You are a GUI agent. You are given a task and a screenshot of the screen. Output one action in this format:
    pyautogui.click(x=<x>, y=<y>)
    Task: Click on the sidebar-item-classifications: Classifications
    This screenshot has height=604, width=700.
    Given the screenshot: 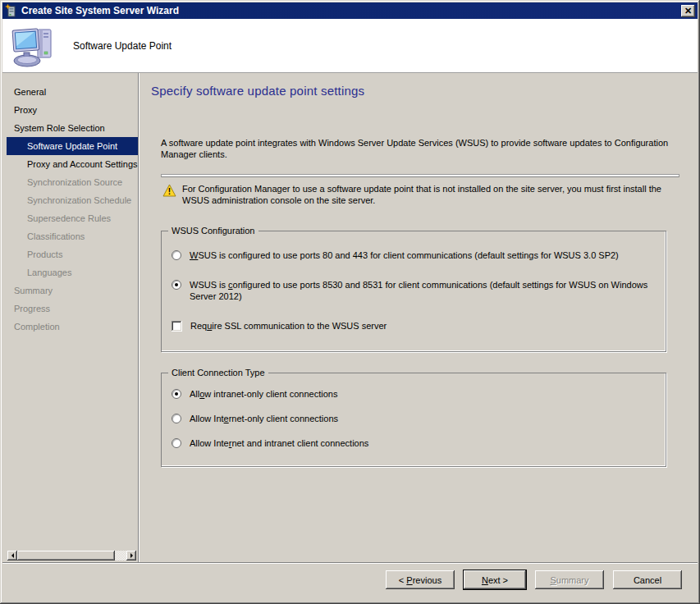 What is the action you would take?
    pyautogui.click(x=71, y=236)
    